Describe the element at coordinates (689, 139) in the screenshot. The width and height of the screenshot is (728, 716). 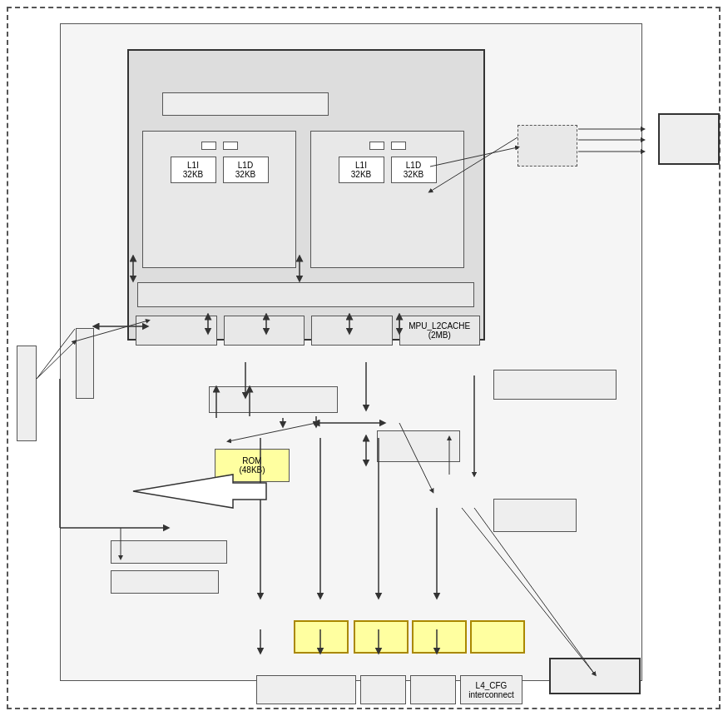
I see `debug-subsystem-box` at that location.